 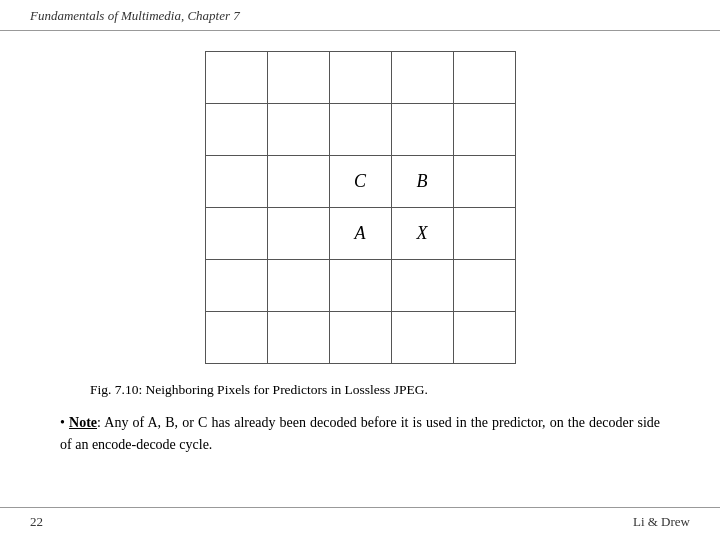 I want to click on note-section: • Note: Any of A, B, or C has already be…, so click(x=360, y=434).